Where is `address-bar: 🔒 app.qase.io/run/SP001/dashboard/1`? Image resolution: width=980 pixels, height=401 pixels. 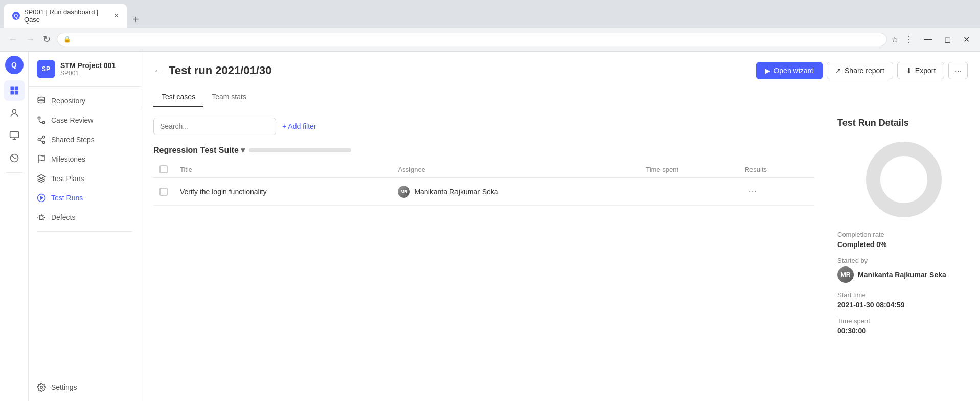
address-bar: 🔒 app.qase.io/run/SP001/dashboard/1 is located at coordinates (472, 39).